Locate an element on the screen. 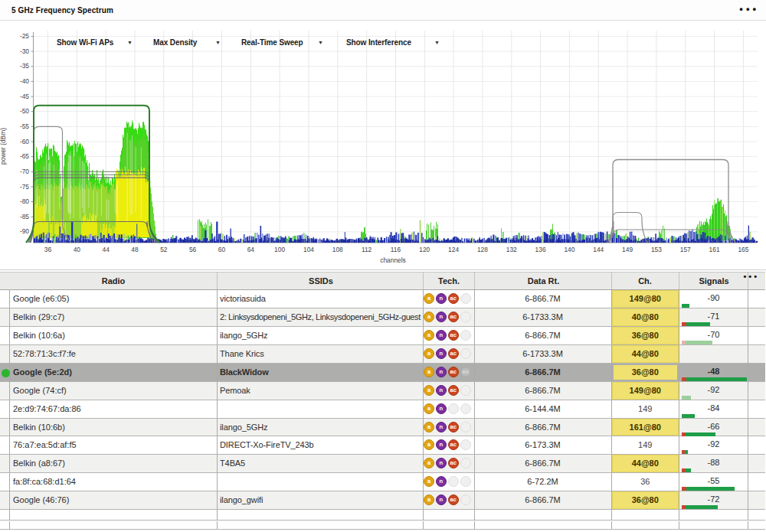 The width and height of the screenshot is (766, 532). svg-text: 140 is located at coordinates (569, 250).